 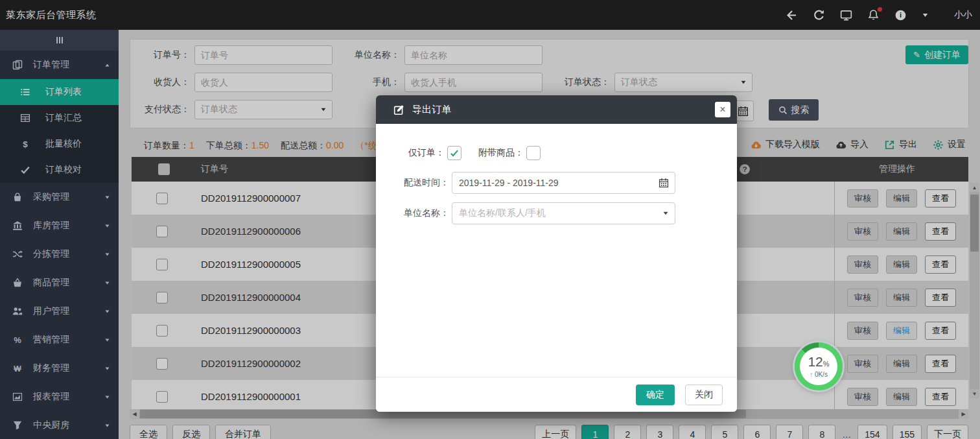 I want to click on only-order-label: 仅订单：, so click(x=426, y=153).